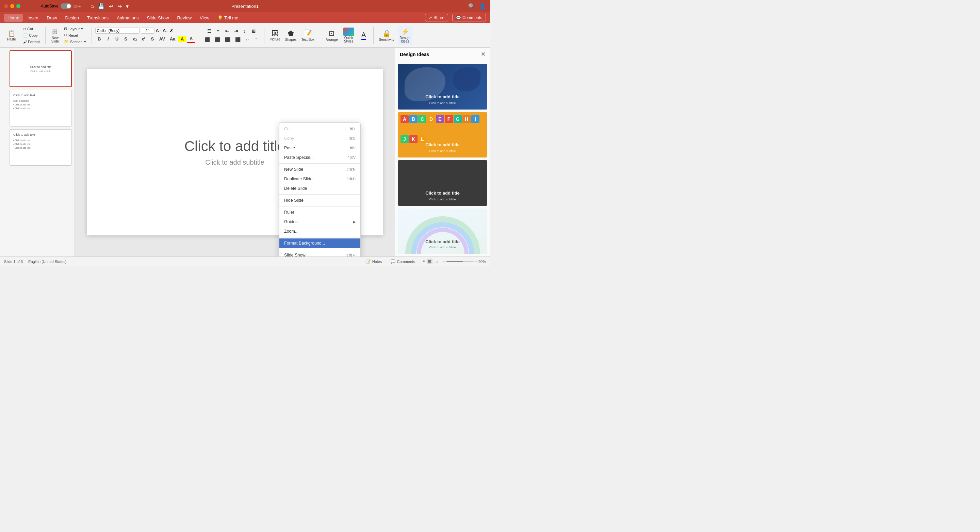 The width and height of the screenshot is (980, 532). Describe the element at coordinates (108, 39) in the screenshot. I see `italic-button: I` at that location.